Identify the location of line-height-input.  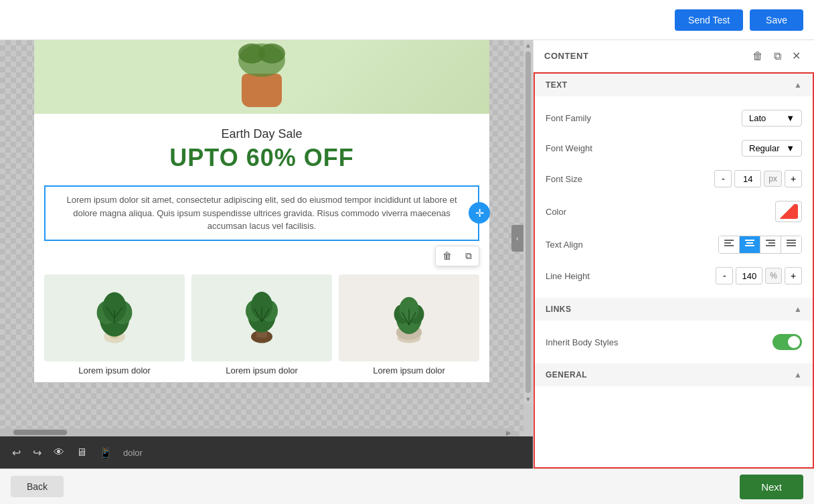
(749, 276).